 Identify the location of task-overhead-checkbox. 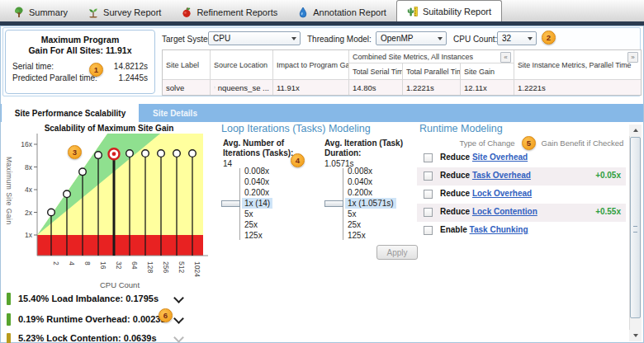
(428, 176).